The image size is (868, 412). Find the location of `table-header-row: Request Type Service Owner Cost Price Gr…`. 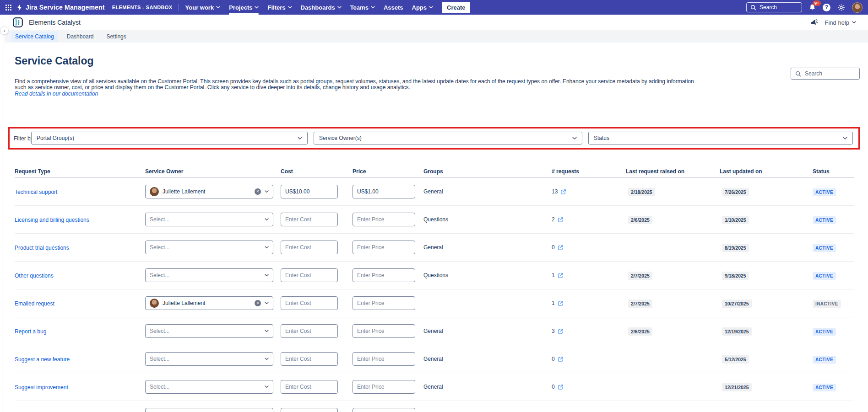

table-header-row: Request Type Service Owner Cost Price Gr… is located at coordinates (434, 172).